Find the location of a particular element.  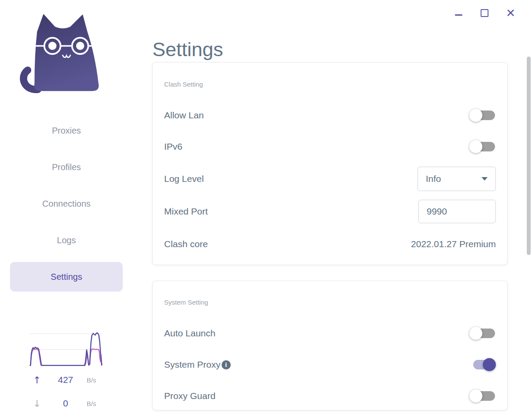

auto-launch-toggle is located at coordinates (484, 333).